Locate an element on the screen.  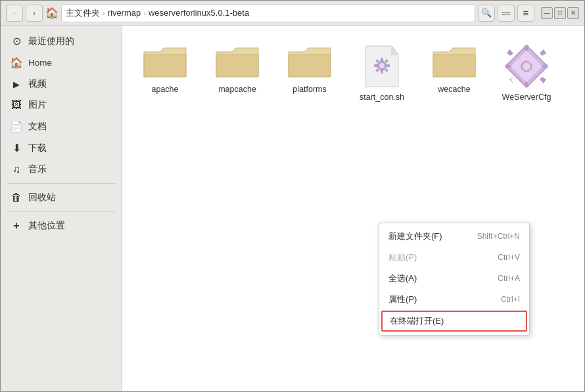
sidebar-label-downloads: 下载 is located at coordinates (37, 148).